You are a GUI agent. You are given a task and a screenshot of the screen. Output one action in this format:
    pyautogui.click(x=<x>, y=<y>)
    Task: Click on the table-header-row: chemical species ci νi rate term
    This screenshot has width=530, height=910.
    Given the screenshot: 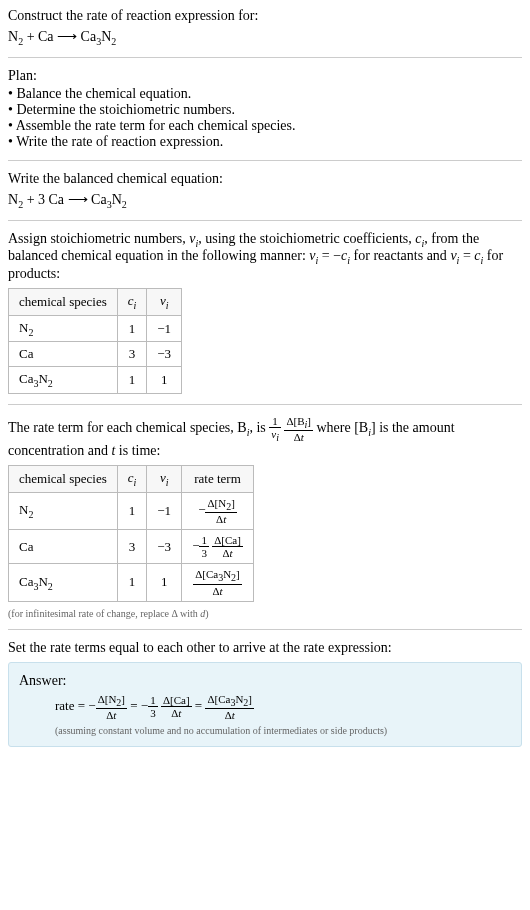 What is the action you would take?
    pyautogui.click(x=132, y=480)
    